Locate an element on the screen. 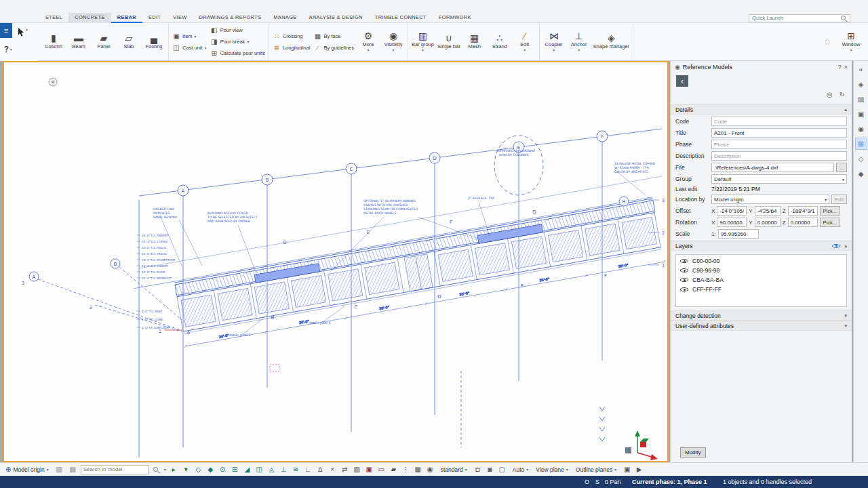 This screenshot has height=488, width=868. snap-extension-icon: ≋ is located at coordinates (296, 470).